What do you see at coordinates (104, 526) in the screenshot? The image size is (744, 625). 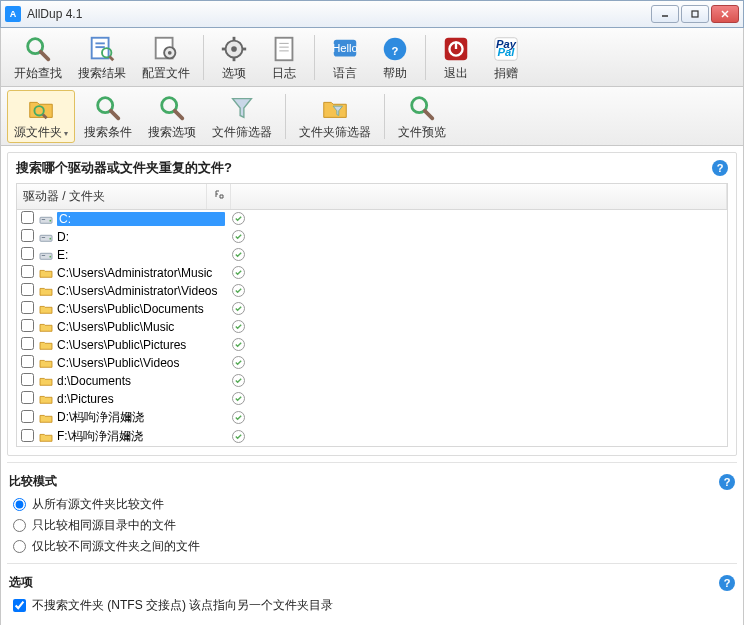 I see `radio-label: 只比较相同源目录中的文件` at bounding box center [104, 526].